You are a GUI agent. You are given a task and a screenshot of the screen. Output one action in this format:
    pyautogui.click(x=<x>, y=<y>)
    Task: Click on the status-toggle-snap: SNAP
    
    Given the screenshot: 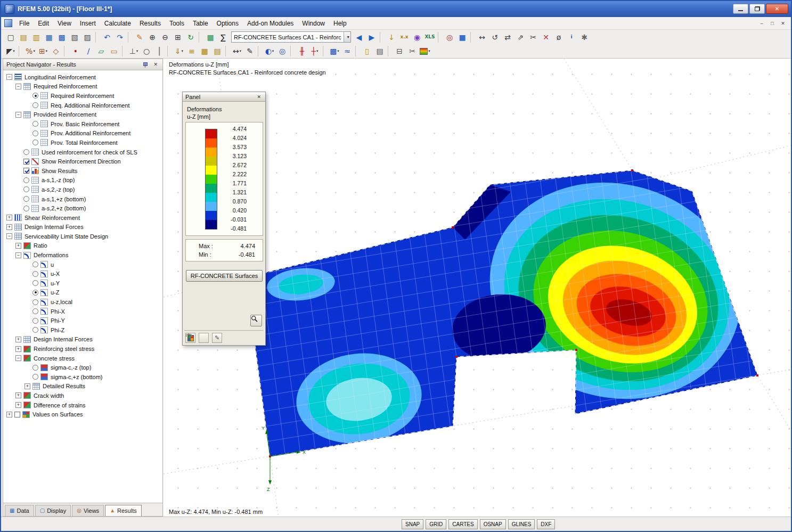 What is the action you would take?
    pyautogui.click(x=412, y=524)
    